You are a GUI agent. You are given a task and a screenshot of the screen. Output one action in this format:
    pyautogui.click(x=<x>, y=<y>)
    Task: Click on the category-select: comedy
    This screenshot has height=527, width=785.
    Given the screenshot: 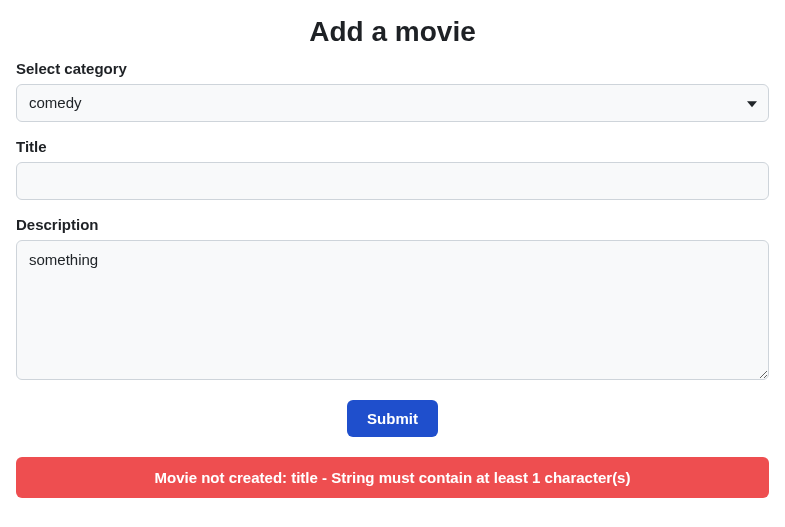 What is the action you would take?
    pyautogui.click(x=392, y=103)
    